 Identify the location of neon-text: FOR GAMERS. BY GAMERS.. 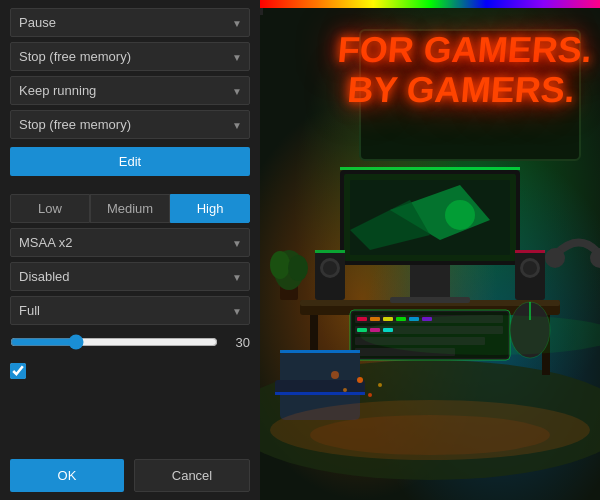
(464, 70).